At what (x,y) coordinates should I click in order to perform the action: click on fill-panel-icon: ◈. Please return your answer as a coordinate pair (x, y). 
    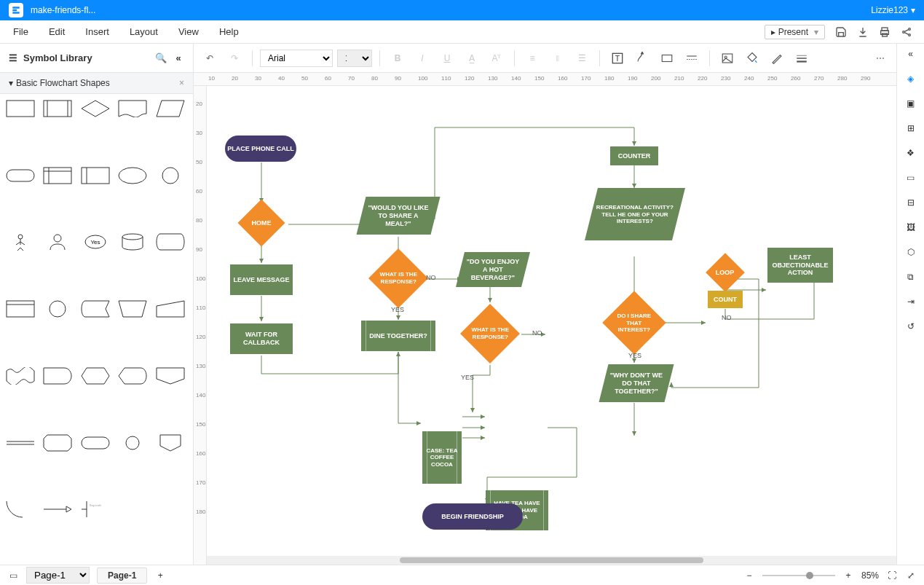
    Looking at the image, I should click on (911, 79).